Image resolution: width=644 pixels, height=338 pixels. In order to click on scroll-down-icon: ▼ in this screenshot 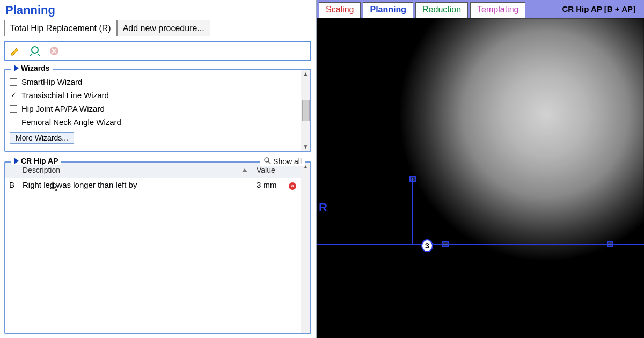, I will do `click(306, 147)`.